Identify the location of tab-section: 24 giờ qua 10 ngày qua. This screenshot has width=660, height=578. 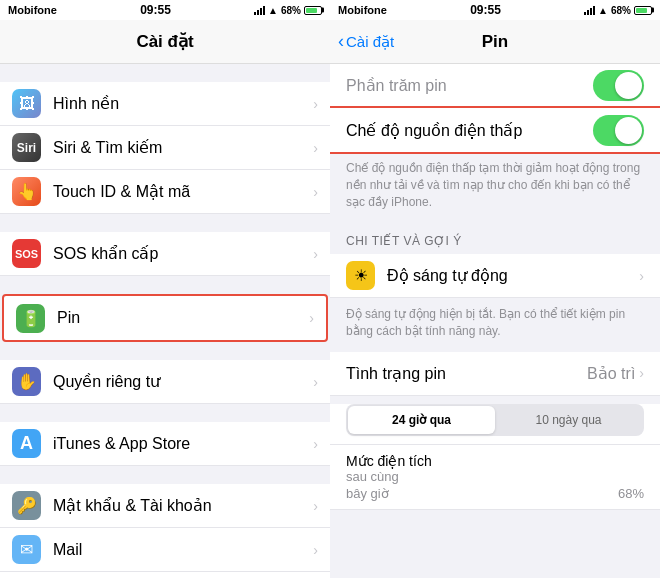
(495, 424).